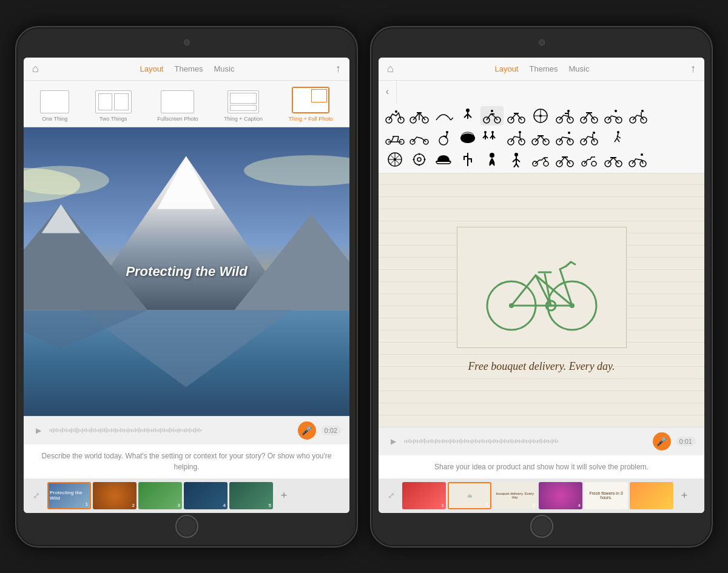 The width and height of the screenshot is (728, 573). Describe the element at coordinates (152, 69) in the screenshot. I see `left-tab-layout: Layout` at that location.